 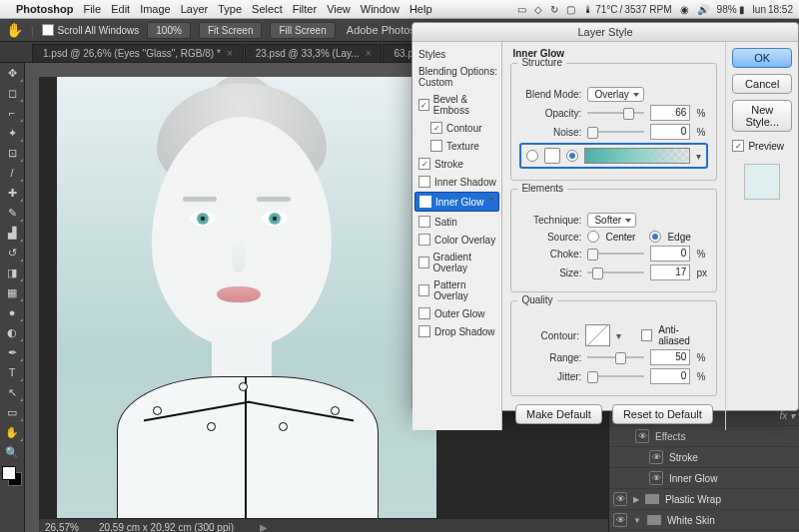 What do you see at coordinates (12, 193) in the screenshot?
I see `healing-tool: ✚` at bounding box center [12, 193].